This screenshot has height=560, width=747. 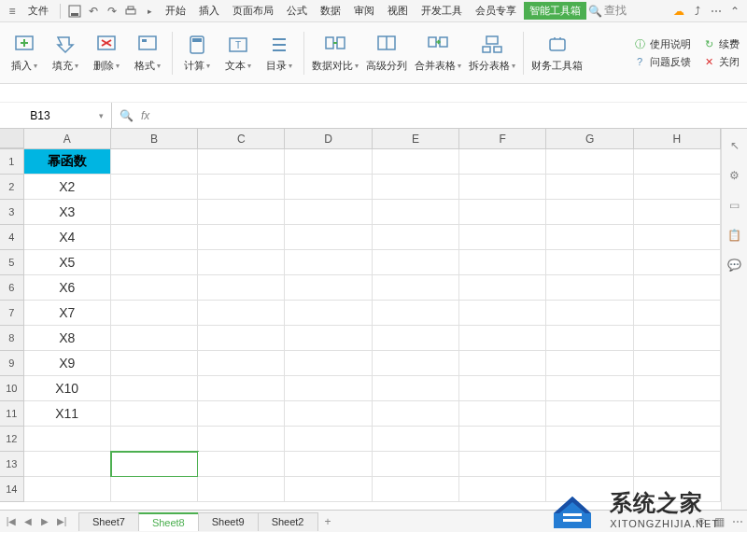 I want to click on cell: X3, so click(x=67, y=213).